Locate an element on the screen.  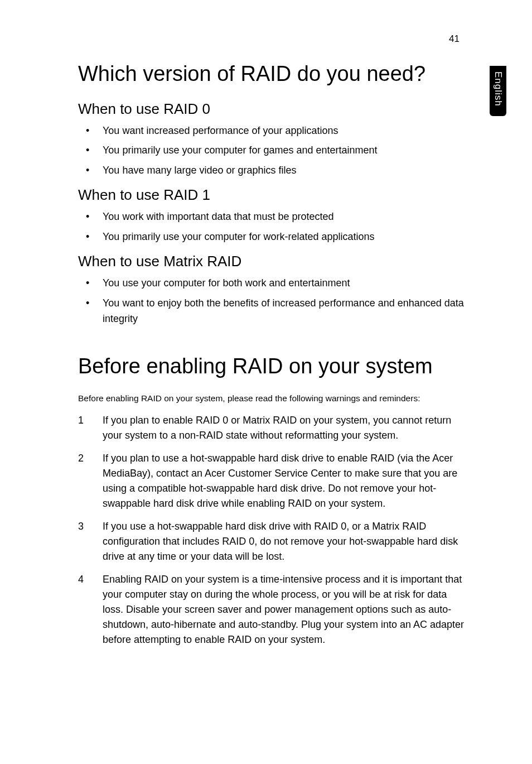
list-item: 4 Enabling RAID on your system is a time… is located at coordinates (272, 609).